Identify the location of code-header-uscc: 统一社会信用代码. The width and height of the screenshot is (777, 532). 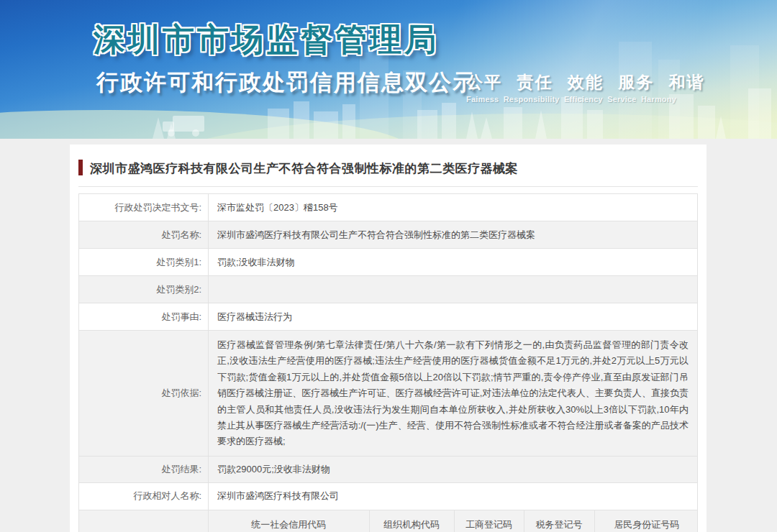
(289, 521).